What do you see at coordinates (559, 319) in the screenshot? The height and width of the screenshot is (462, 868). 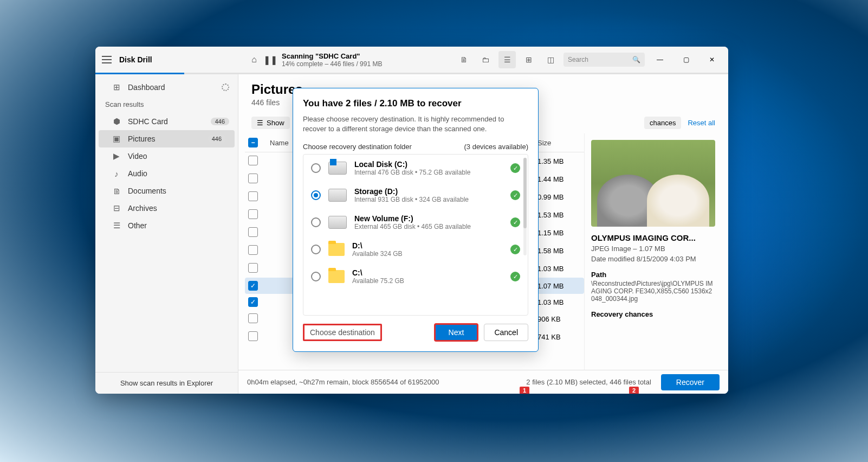 I see `row-size: 906 KB` at bounding box center [559, 319].